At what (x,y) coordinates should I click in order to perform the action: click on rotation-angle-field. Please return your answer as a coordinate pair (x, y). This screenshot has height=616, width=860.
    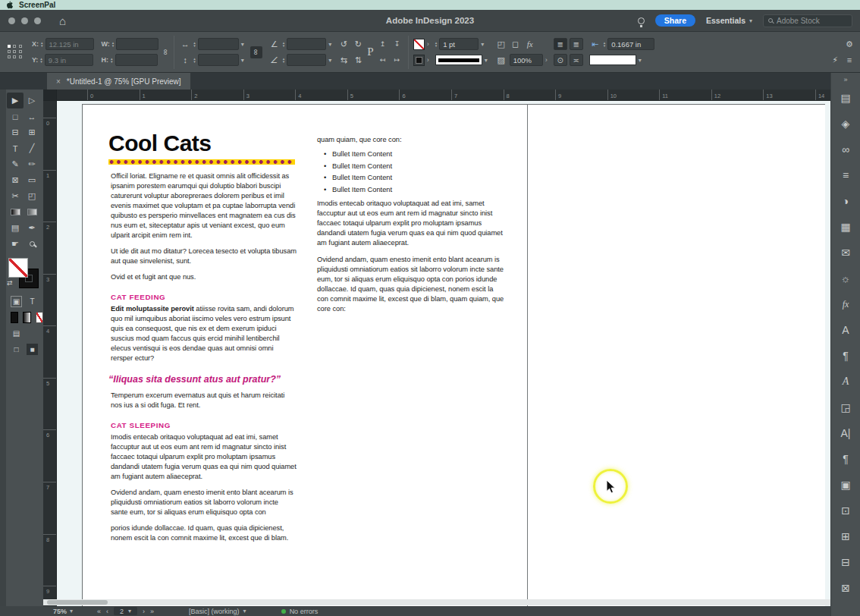
    Looking at the image, I should click on (306, 44).